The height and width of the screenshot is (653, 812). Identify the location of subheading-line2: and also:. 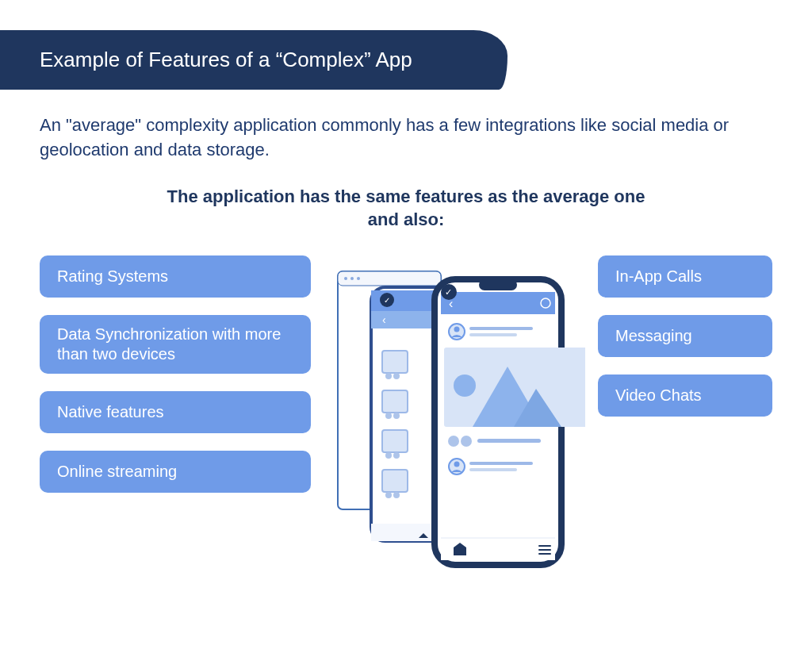
(406, 219).